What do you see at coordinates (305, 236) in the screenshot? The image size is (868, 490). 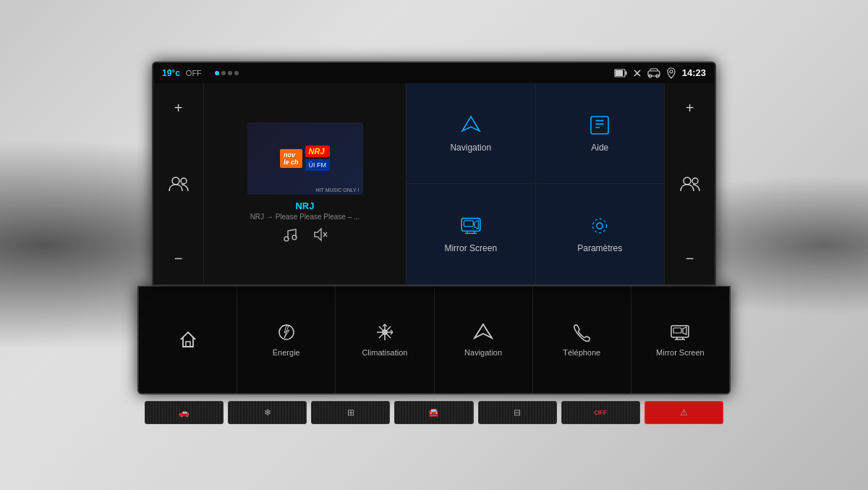 I see `media-controls` at bounding box center [305, 236].